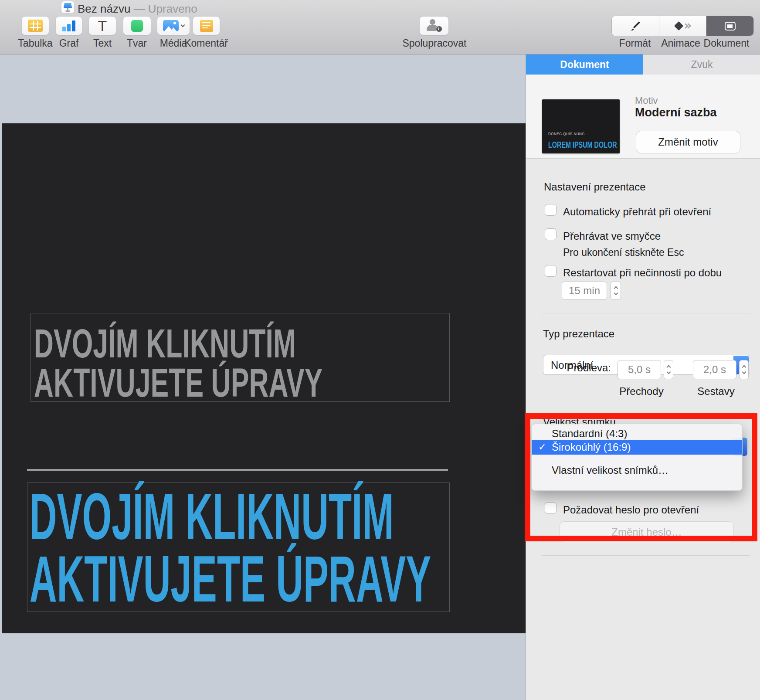 The image size is (760, 700). I want to click on document-segment, so click(730, 26).